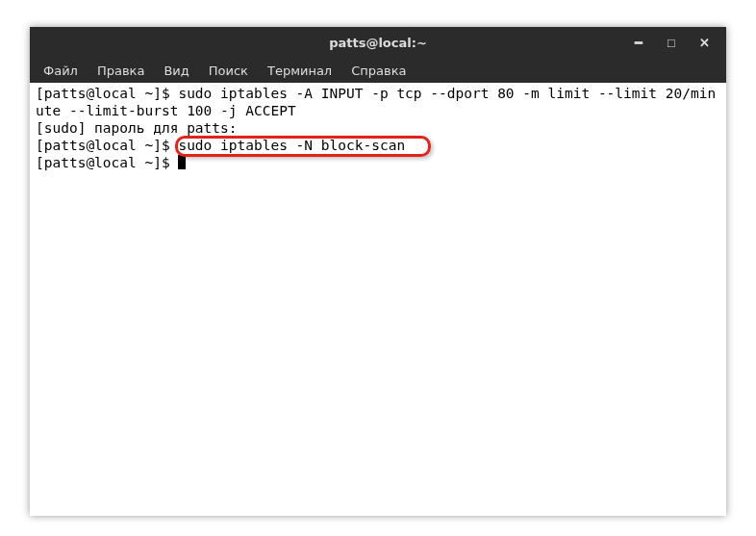 This screenshot has height=536, width=756. I want to click on close-button: ✕, so click(704, 42).